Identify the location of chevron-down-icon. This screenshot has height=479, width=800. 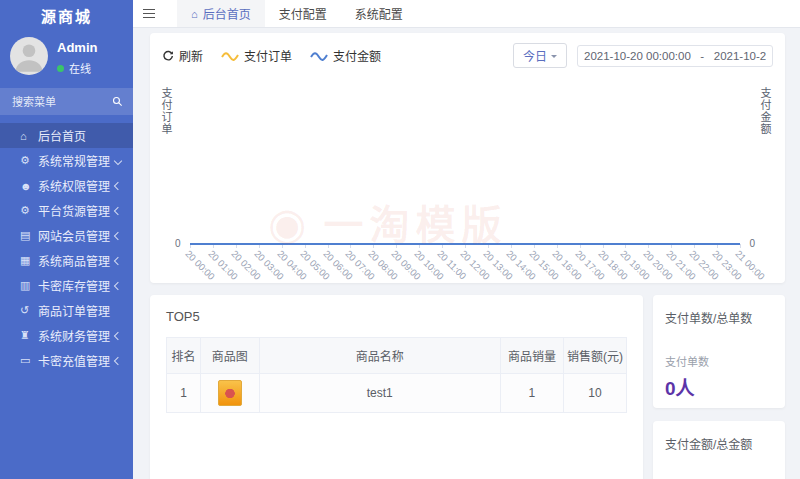
(554, 58).